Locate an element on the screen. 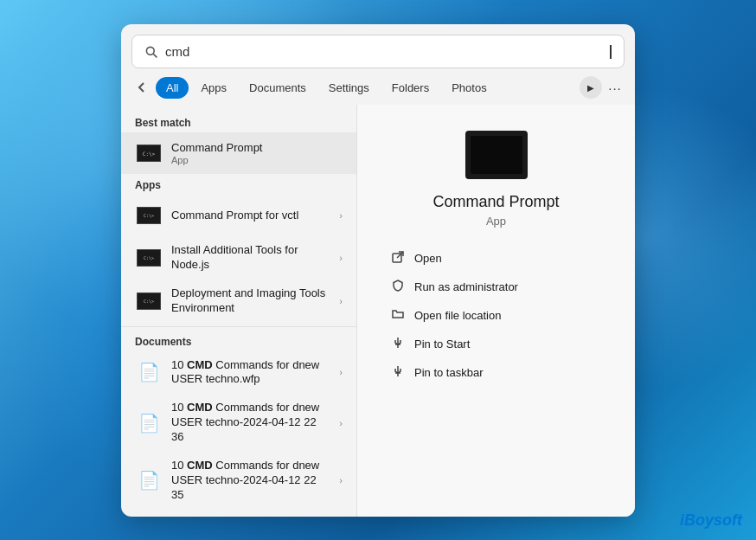  admin-icon is located at coordinates (398, 287).